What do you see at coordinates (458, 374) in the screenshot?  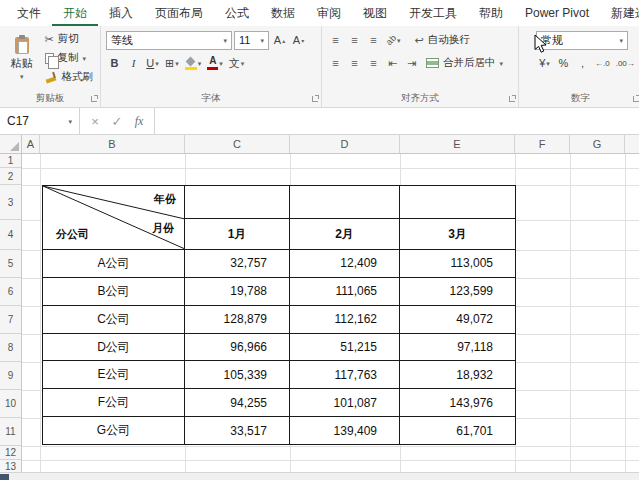 I see `value-cell: 18,932` at bounding box center [458, 374].